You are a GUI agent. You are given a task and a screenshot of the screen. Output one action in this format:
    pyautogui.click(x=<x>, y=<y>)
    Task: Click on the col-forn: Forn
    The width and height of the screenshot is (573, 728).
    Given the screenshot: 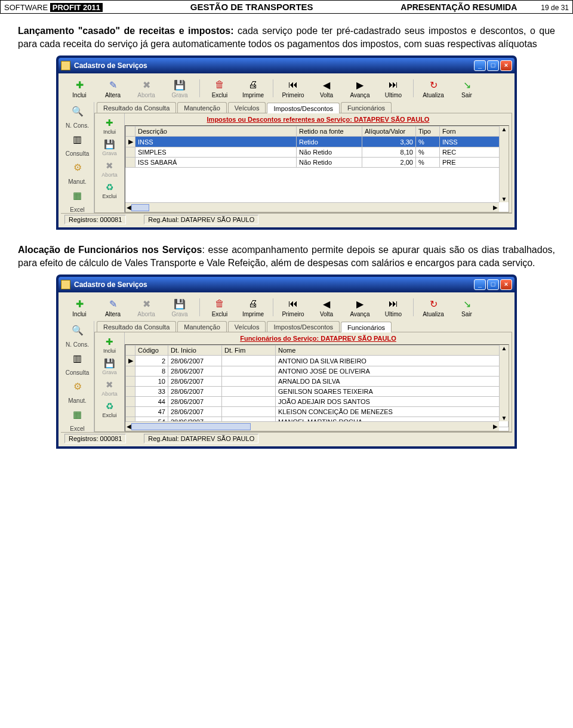 What is the action you would take?
    pyautogui.click(x=474, y=131)
    